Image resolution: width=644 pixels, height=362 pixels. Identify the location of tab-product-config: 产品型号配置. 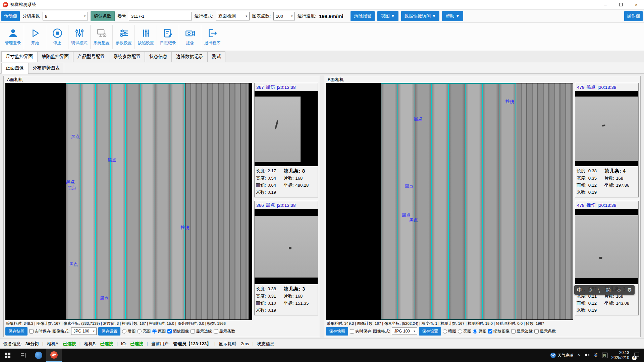
(91, 57).